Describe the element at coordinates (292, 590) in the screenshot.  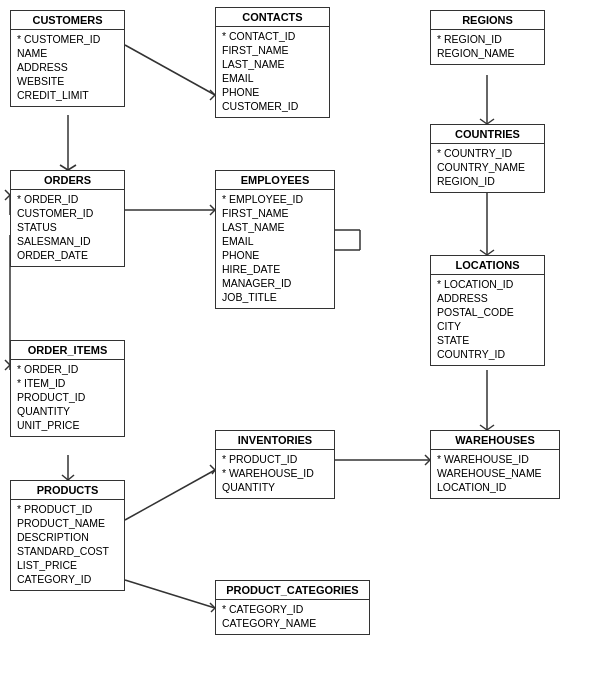
I see `product-categories-title: PRODUCT_CATEGORIES` at that location.